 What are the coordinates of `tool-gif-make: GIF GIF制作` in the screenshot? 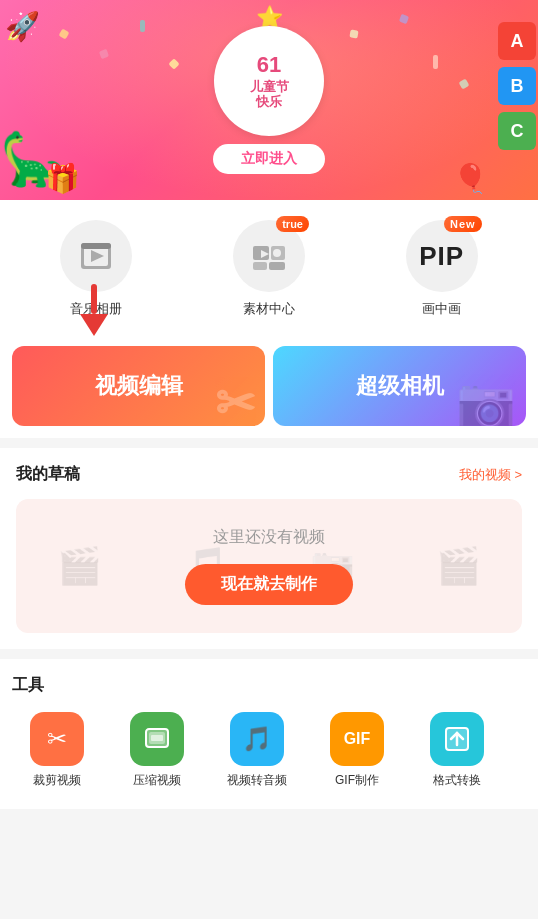 It's located at (357, 750).